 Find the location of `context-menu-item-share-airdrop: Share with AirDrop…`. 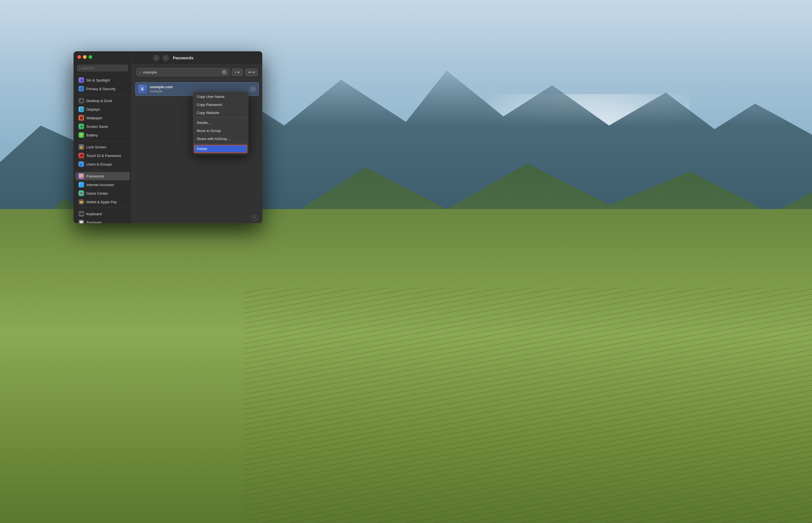

context-menu-item-share-airdrop: Share with AirDrop… is located at coordinates (221, 139).